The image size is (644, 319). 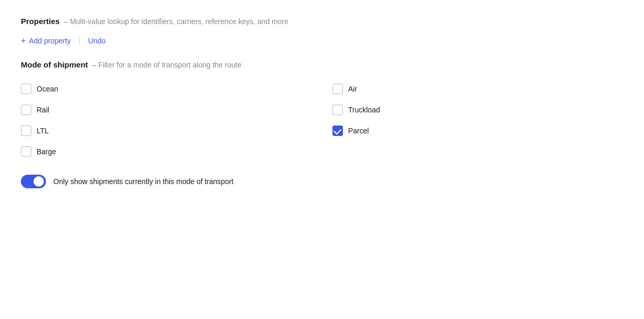 What do you see at coordinates (359, 131) in the screenshot?
I see `checkbox-parcel-label: Parcel` at bounding box center [359, 131].